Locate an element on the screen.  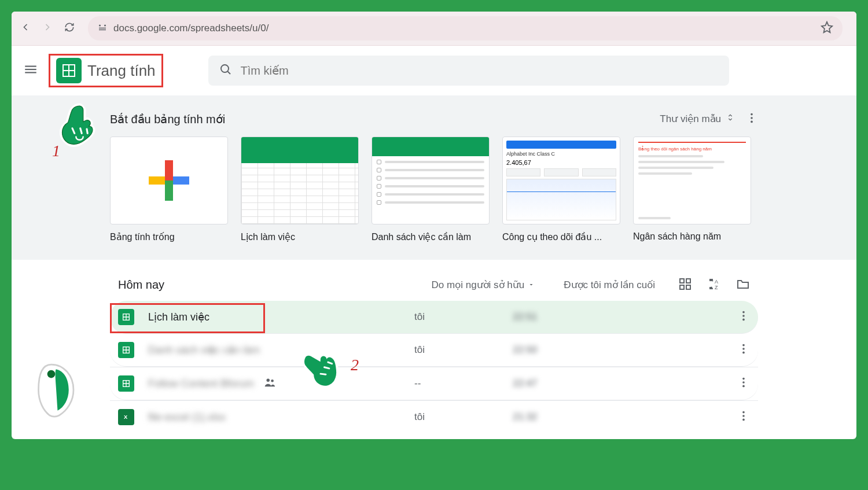
template-investment: Alphabet Inc Class C2.405,67 Công cụ the… is located at coordinates (561, 190).